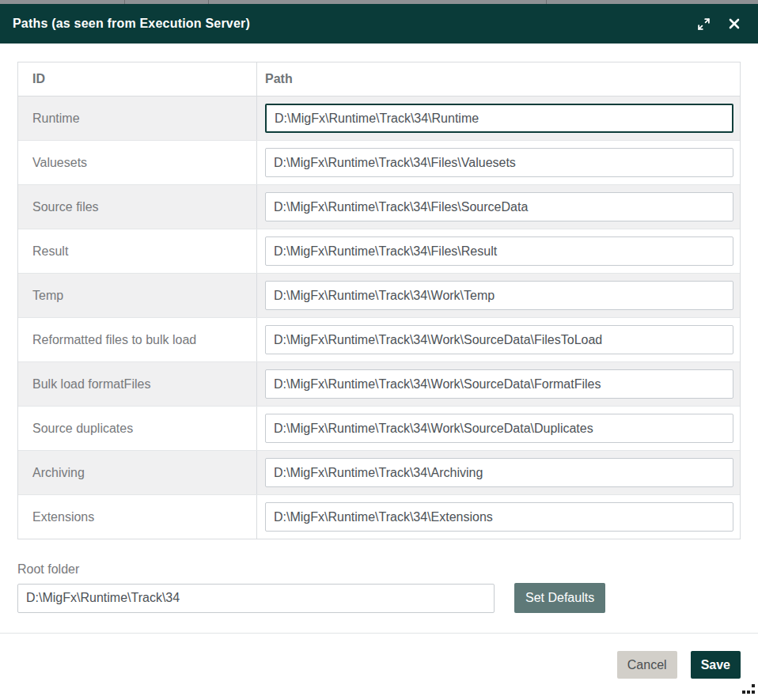 The height and width of the screenshot is (700, 758). Describe the element at coordinates (379, 207) in the screenshot. I see `table-row: Source files` at that location.